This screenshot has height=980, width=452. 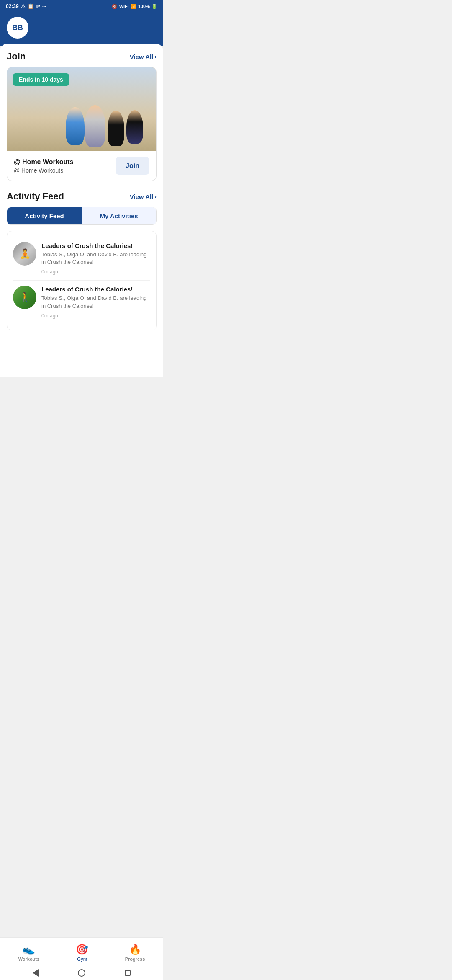 What do you see at coordinates (82, 210) in the screenshot?
I see `main-content: Join View All › Ends in 10 days @ Home W…` at bounding box center [82, 210].